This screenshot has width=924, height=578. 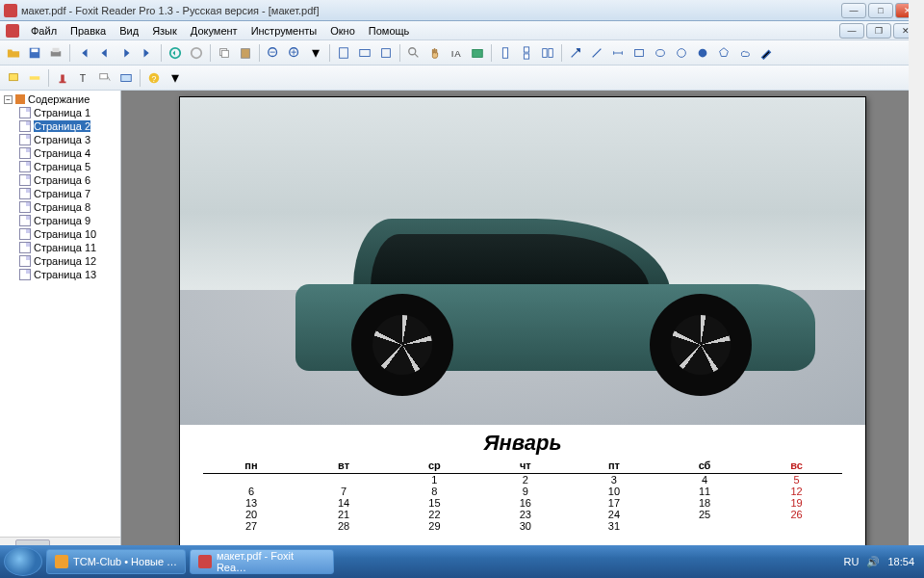 What do you see at coordinates (44, 31) in the screenshot?
I see `menu-file: Файл` at bounding box center [44, 31].